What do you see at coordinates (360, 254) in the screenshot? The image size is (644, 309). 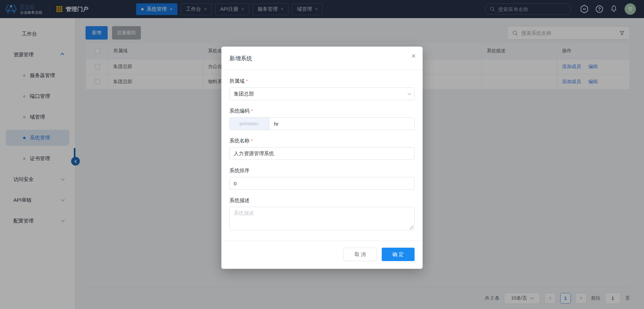 I see `cancel-button: 取 消` at bounding box center [360, 254].